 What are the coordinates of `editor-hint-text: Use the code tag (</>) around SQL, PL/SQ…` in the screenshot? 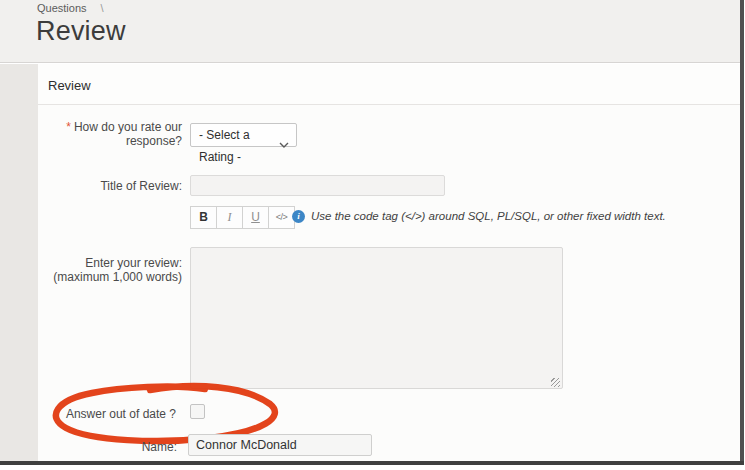 It's located at (488, 216).